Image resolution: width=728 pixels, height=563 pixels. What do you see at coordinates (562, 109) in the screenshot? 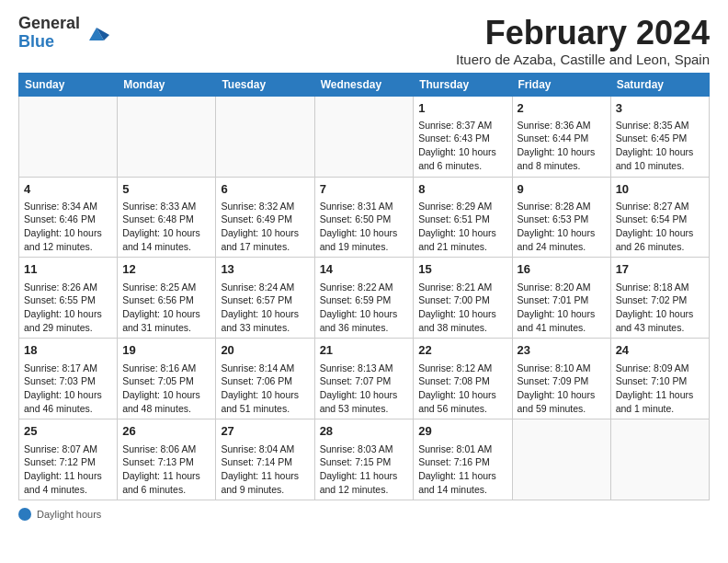
I see `day-number: 2` at bounding box center [562, 109].